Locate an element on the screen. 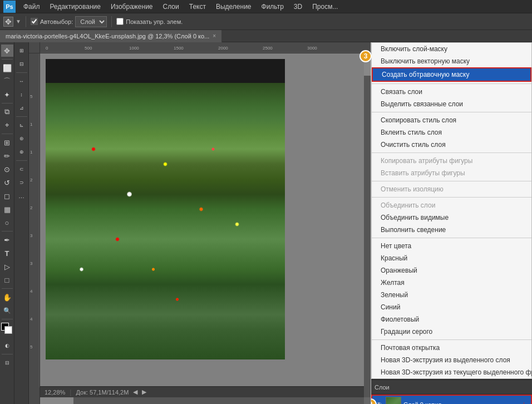 This screenshot has height=404, width=532. svg-text: 2000 is located at coordinates (223, 48).